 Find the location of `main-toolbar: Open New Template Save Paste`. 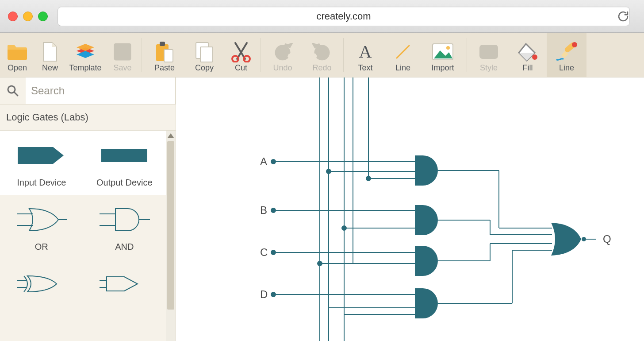

main-toolbar: Open New Template Save Paste is located at coordinates (322, 55).